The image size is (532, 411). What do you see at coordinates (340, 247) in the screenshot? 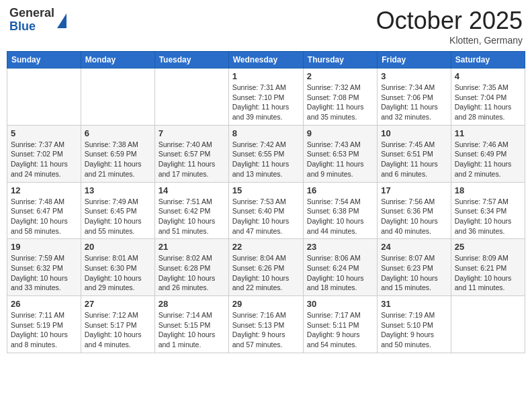
I see `day-number: 23` at bounding box center [340, 247].